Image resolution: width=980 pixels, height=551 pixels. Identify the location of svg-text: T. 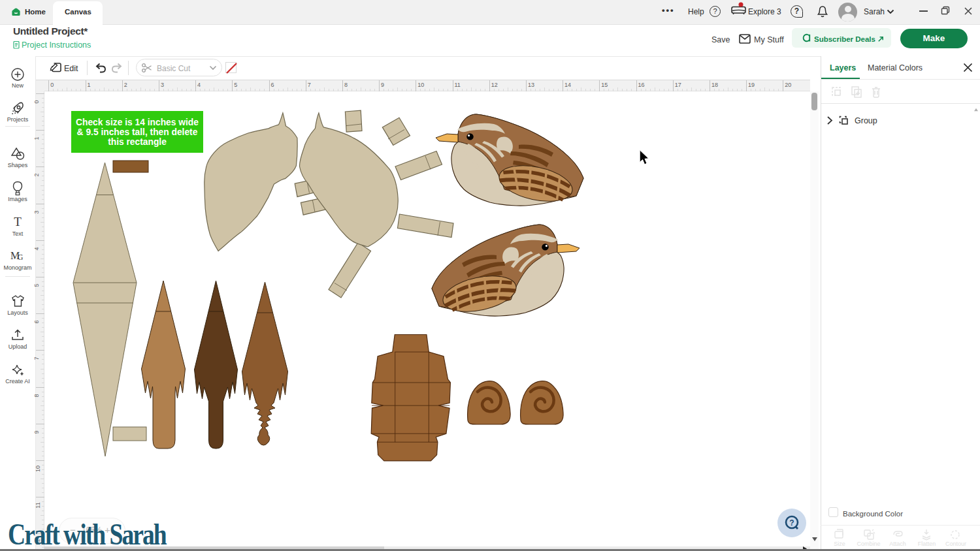
(18, 222).